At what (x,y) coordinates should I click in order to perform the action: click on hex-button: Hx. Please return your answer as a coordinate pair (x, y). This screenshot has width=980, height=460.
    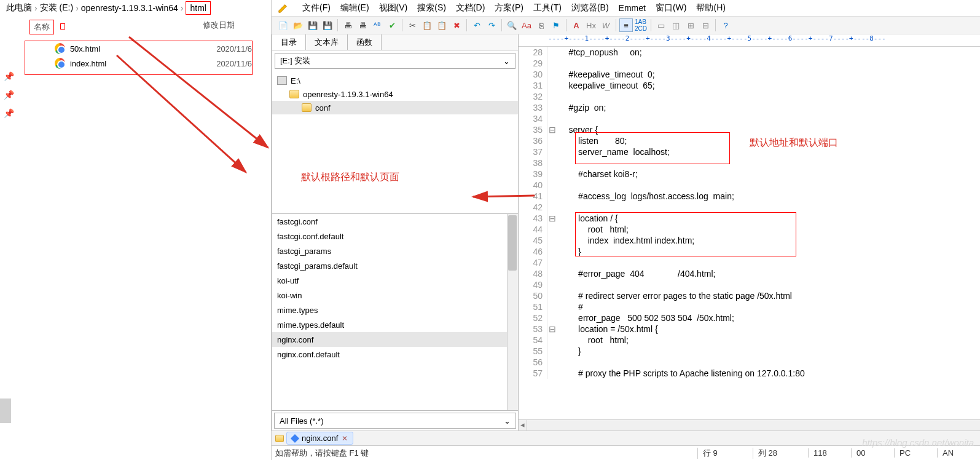
    Looking at the image, I should click on (591, 25).